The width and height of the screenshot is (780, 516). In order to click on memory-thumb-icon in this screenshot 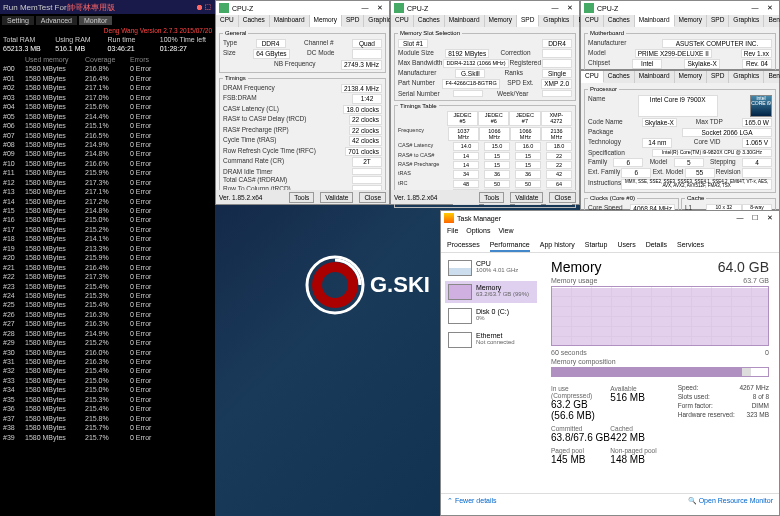, I will do `click(460, 292)`.